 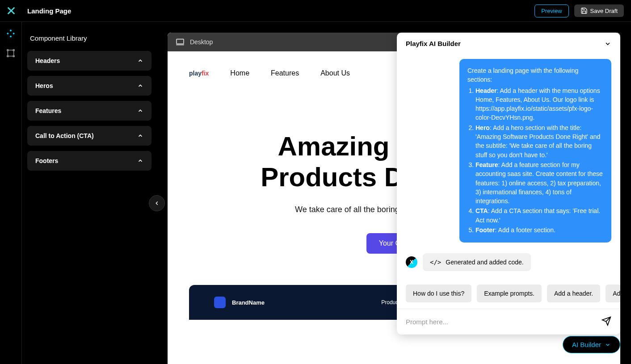 What do you see at coordinates (44, 86) in the screenshot?
I see `accordion-label: Heros` at bounding box center [44, 86].